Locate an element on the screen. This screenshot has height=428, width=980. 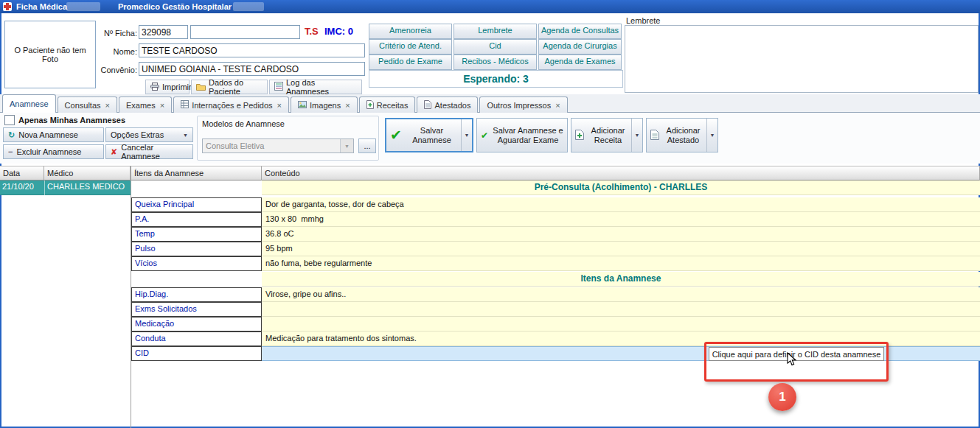
salvar-dropdown-arrow: ▼ is located at coordinates (466, 136).